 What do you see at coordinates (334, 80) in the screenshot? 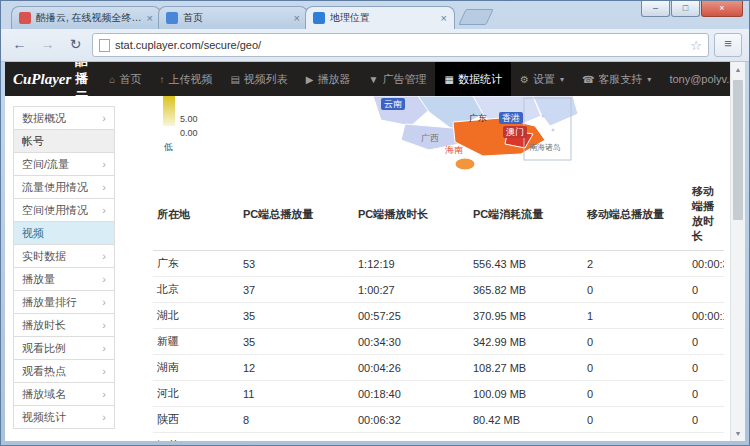
I see `navbar-item-label: 播放器` at bounding box center [334, 80].